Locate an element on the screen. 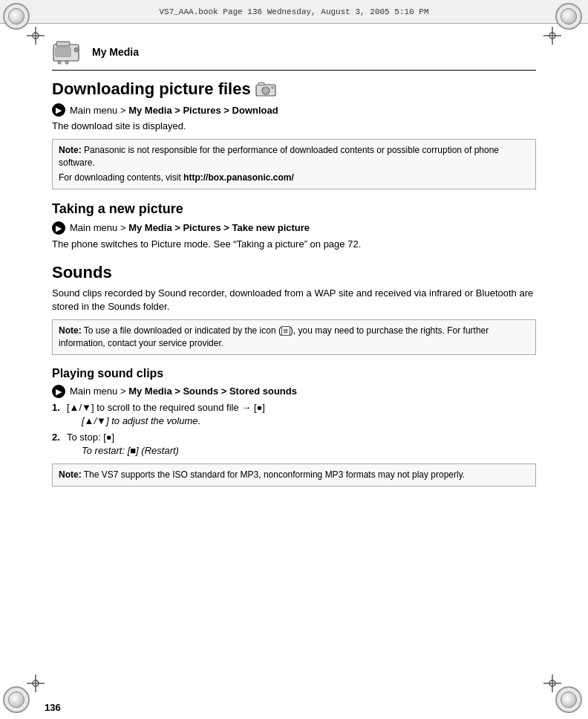 The width and height of the screenshot is (588, 719). playing-note-box: Note: The VS7 supports the ISO standard … is located at coordinates (294, 475).